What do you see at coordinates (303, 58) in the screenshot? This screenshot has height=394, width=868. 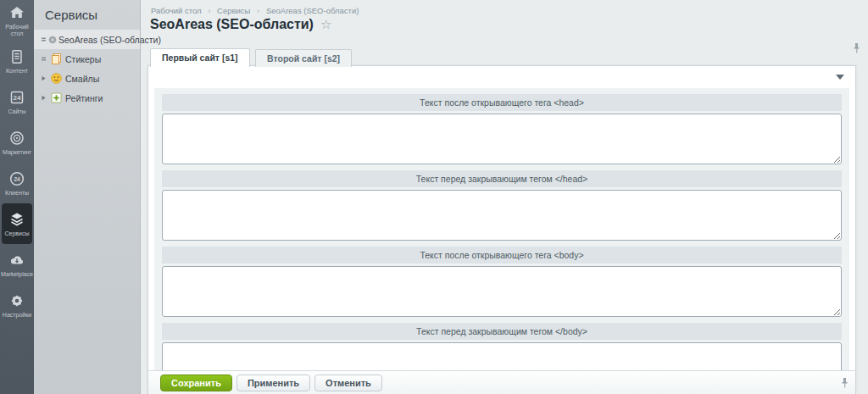 I see `tab-site-2: Второй сайт [s2]` at bounding box center [303, 58].